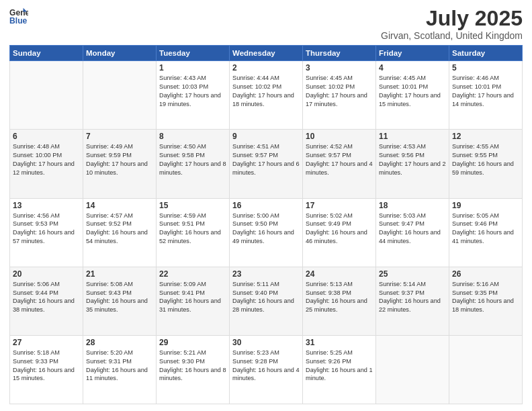 This screenshot has height=411, width=532. I want to click on header: General Blue July 2025 Girvan, Scotland,…, so click(266, 24).